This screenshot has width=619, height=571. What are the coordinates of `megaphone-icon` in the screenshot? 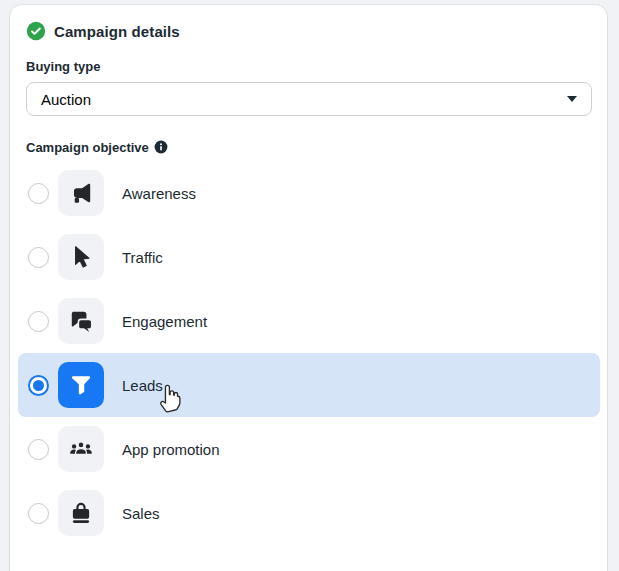 It's located at (81, 193).